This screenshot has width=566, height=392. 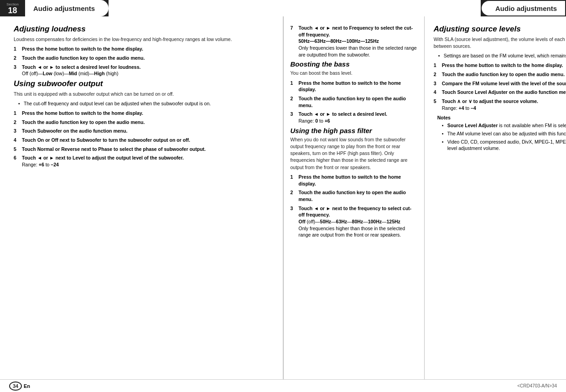 What do you see at coordinates (354, 92) in the screenshot?
I see `boosting-bass-section: Boosting the bass You can boost the bass…` at bounding box center [354, 92].